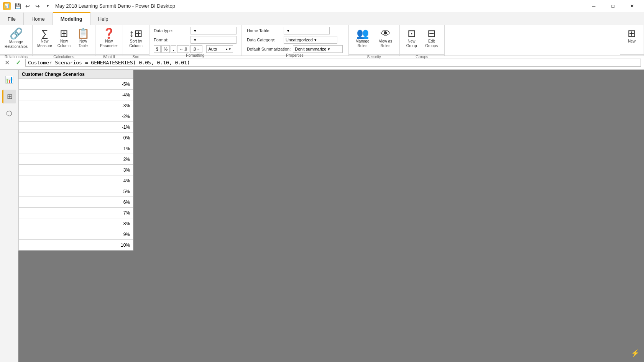  Describe the element at coordinates (613, 6) in the screenshot. I see `window-controls: ─ □ ✕` at that location.